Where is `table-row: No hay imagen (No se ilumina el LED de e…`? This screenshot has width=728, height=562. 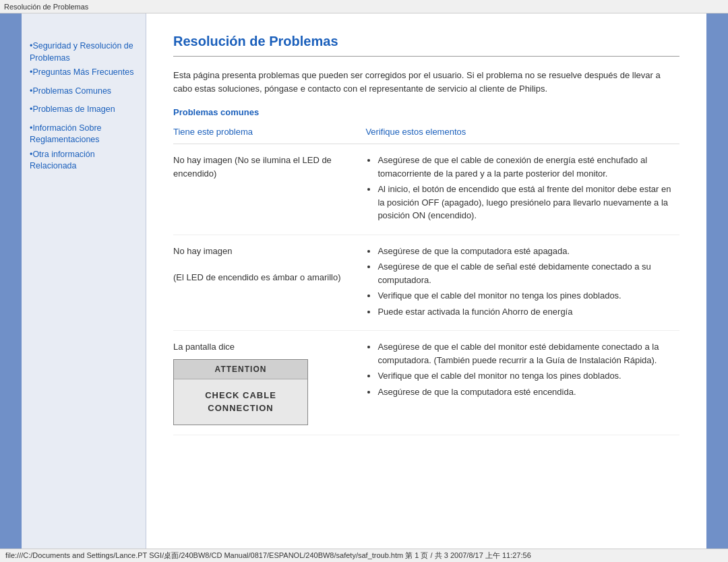
table-row: No hay imagen (No se ilumina el LED de e… is located at coordinates (426, 190).